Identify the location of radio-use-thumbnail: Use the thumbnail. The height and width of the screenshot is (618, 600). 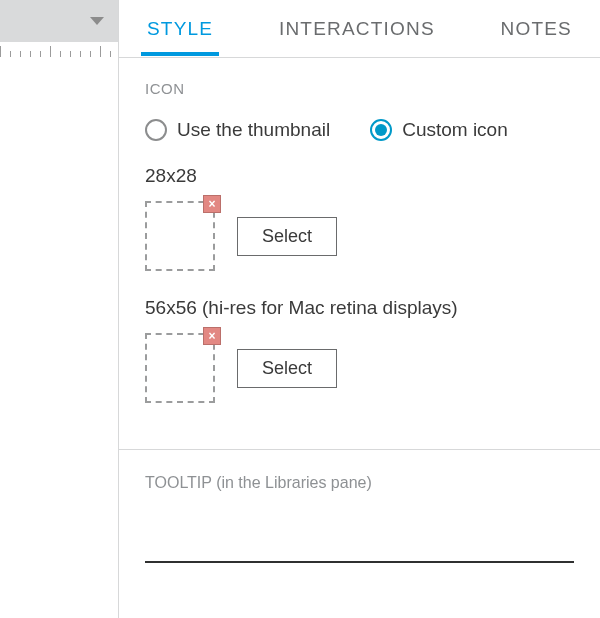
(238, 130).